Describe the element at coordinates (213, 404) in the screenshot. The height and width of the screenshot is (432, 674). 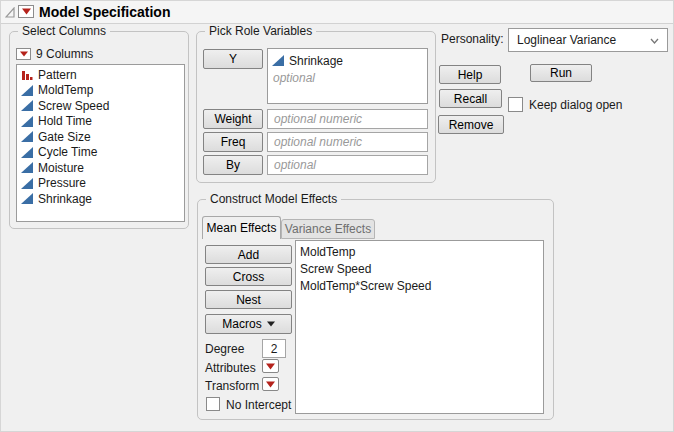
I see `no-intercept-checkbox` at that location.